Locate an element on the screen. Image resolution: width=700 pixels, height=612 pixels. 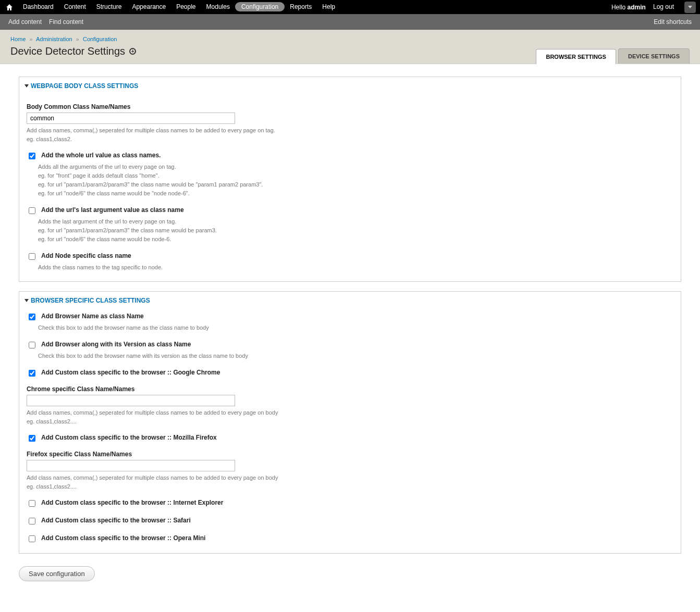
opera-checkbox is located at coordinates (32, 539).